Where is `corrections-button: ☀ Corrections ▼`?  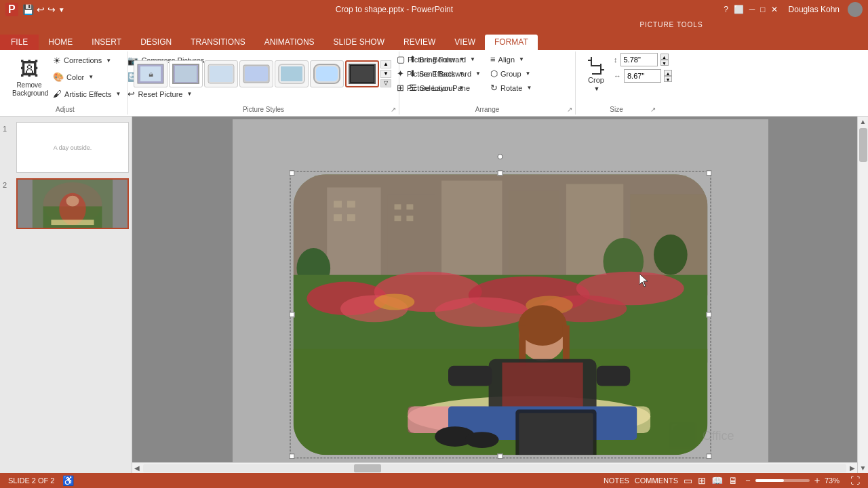
corrections-button: ☀ Corrections ▼ is located at coordinates (87, 61).